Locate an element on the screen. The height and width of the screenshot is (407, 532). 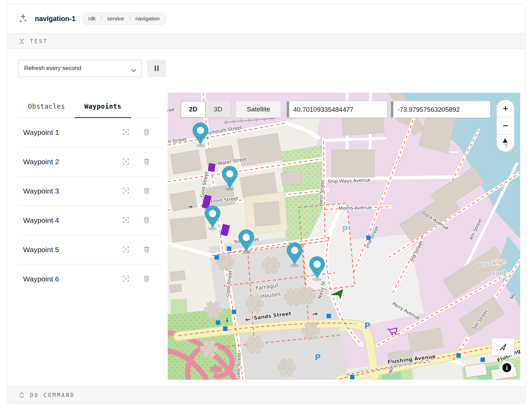
sparkles-icon is located at coordinates (23, 19).